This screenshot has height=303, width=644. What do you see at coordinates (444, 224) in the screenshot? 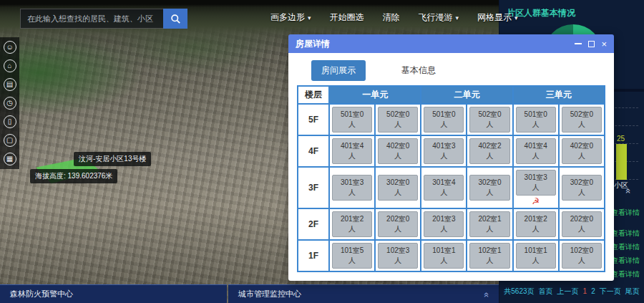
I see `room-button: 201室3人` at bounding box center [444, 224].